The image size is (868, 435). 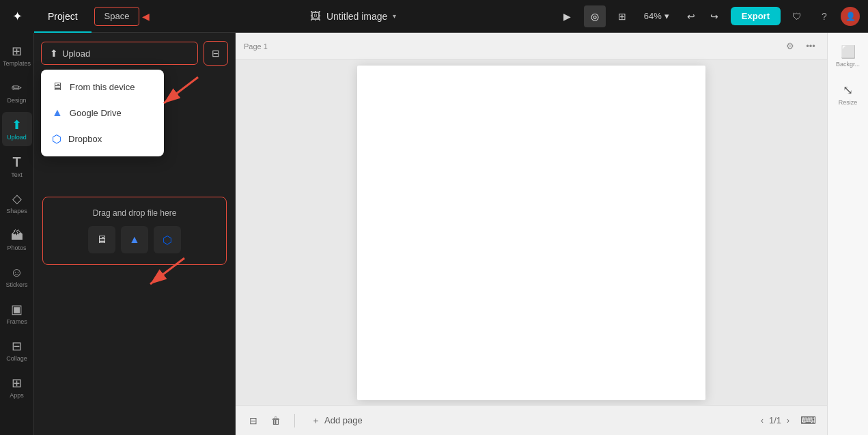 I want to click on drag-device-btn: 🖥, so click(x=102, y=240).